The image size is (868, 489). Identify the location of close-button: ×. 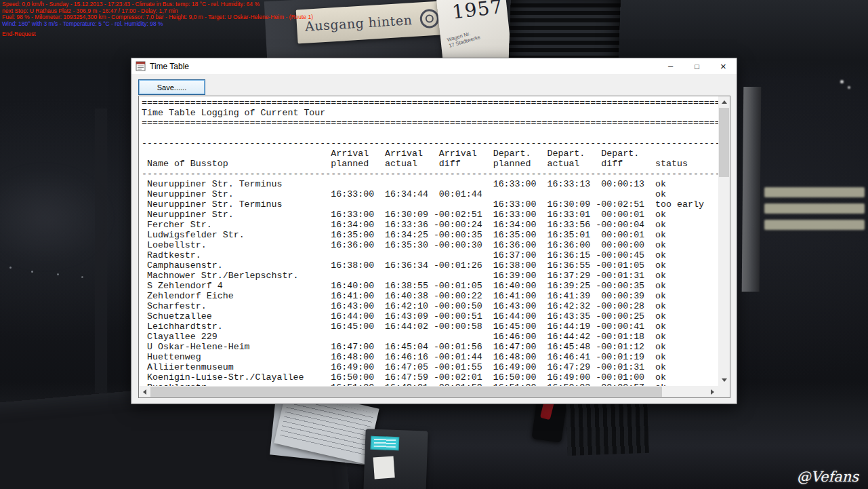
(724, 66).